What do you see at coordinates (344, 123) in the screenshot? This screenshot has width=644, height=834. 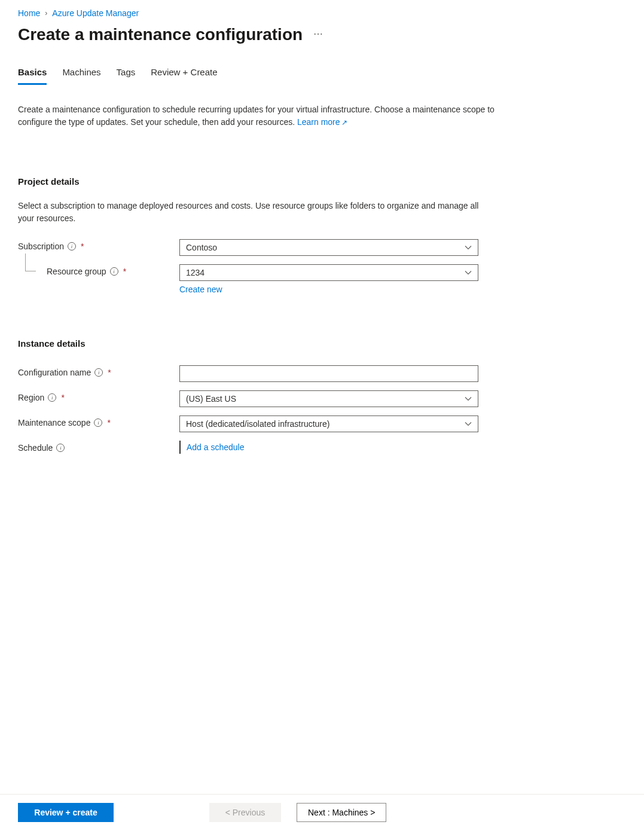 I see `external-link-icon: ↗` at bounding box center [344, 123].